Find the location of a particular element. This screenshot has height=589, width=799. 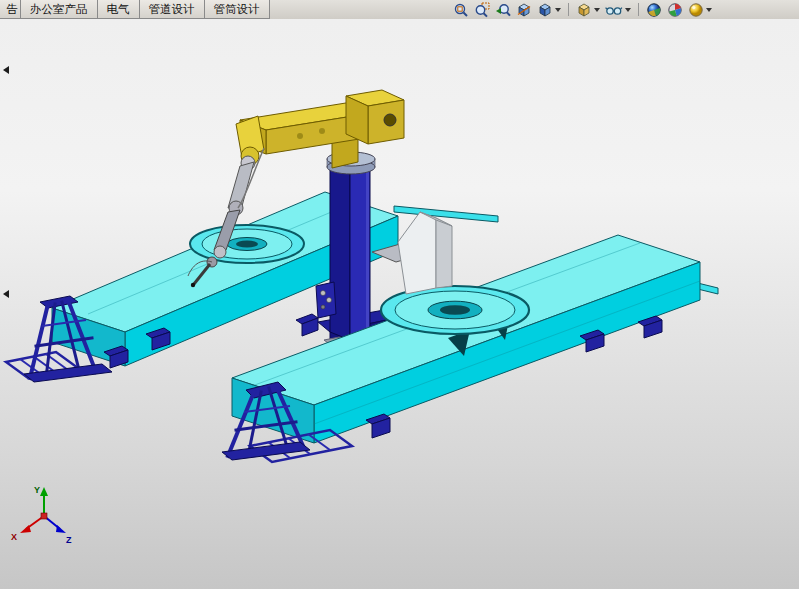

tab-label: 电气 is located at coordinates (118, 10).